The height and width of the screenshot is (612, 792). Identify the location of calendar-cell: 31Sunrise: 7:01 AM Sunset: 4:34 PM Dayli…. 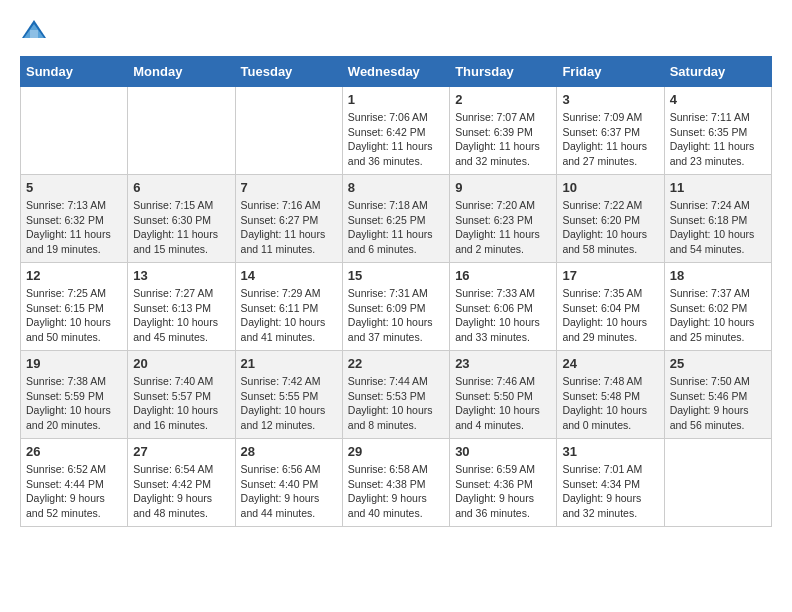
(610, 483).